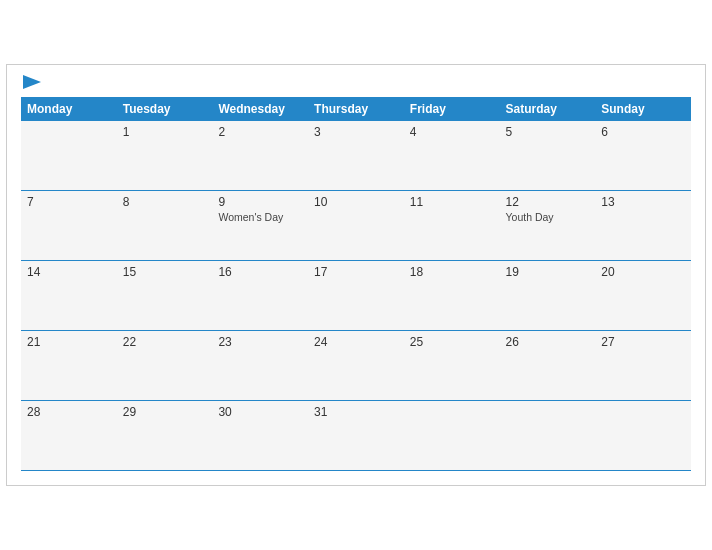 Image resolution: width=712 pixels, height=550 pixels. What do you see at coordinates (356, 272) in the screenshot?
I see `day-number: 17` at bounding box center [356, 272].